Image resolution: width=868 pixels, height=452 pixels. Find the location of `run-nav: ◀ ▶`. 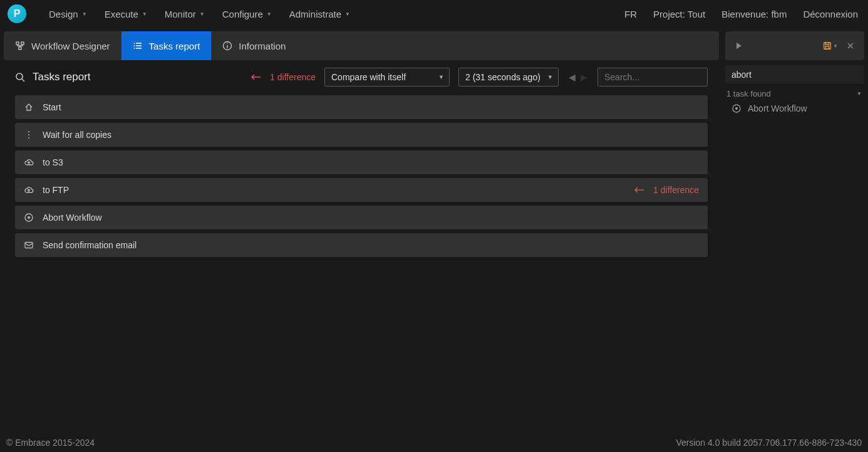

run-nav: ◀ ▶ is located at coordinates (578, 77).